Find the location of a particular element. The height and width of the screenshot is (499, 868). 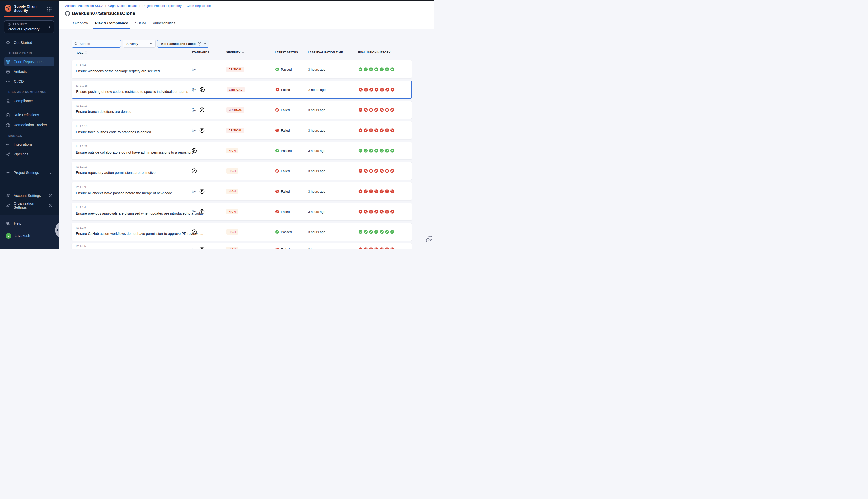

app-switcher-grid-icon is located at coordinates (49, 10).